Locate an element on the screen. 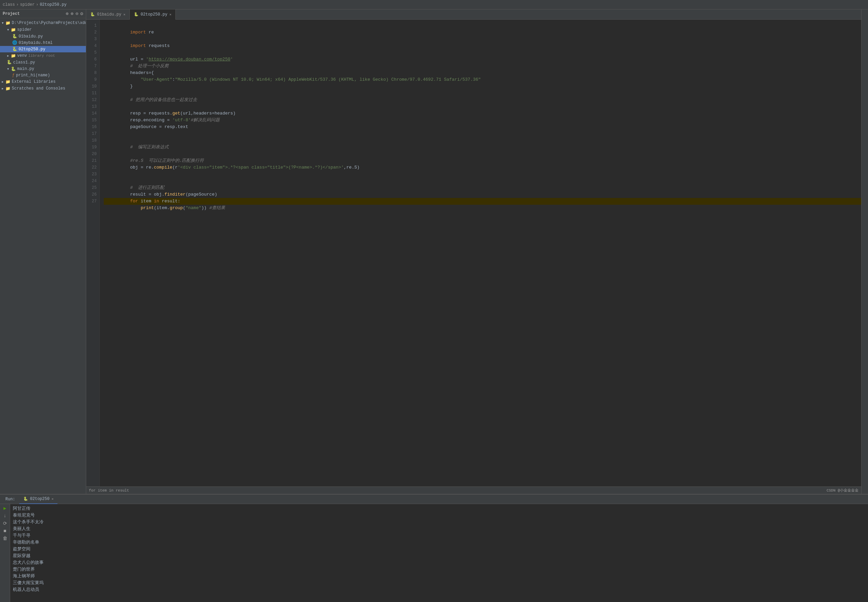 This screenshot has height=602, width=868. stop-button: ■ is located at coordinates (5, 531).